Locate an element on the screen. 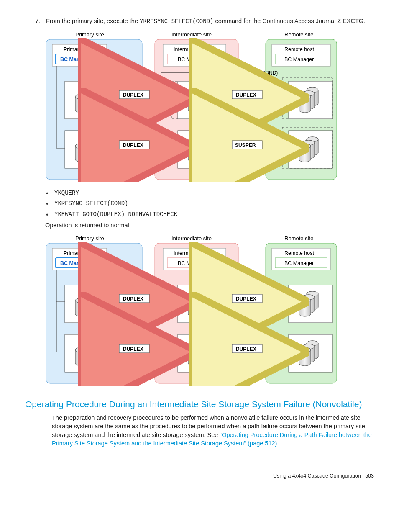 This screenshot has height=532, width=399. step-text-a: From the primary site, execute the is located at coordinates (93, 21).